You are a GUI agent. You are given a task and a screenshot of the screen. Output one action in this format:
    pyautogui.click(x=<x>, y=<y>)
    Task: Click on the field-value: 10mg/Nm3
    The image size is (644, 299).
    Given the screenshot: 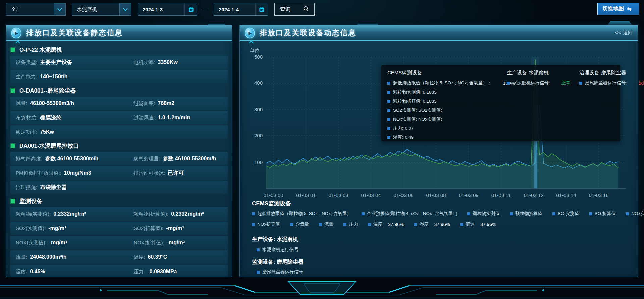 What is the action you would take?
    pyautogui.click(x=78, y=173)
    